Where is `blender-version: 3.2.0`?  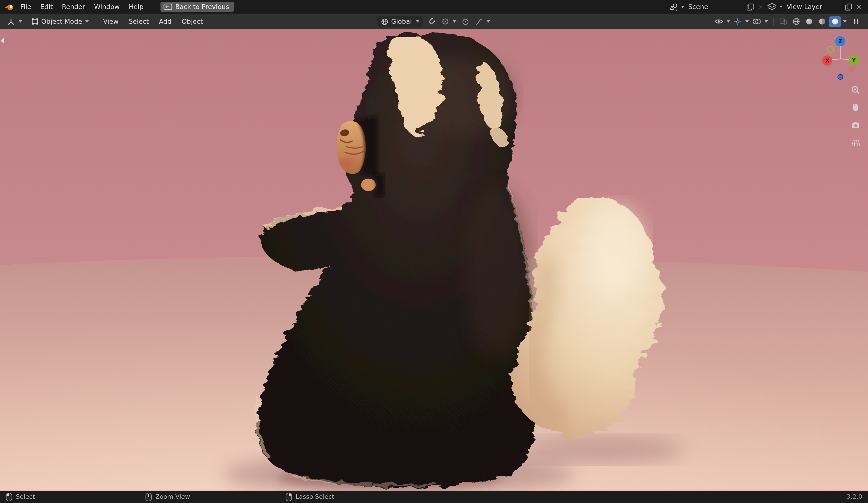 blender-version: 3.2.0 is located at coordinates (855, 497).